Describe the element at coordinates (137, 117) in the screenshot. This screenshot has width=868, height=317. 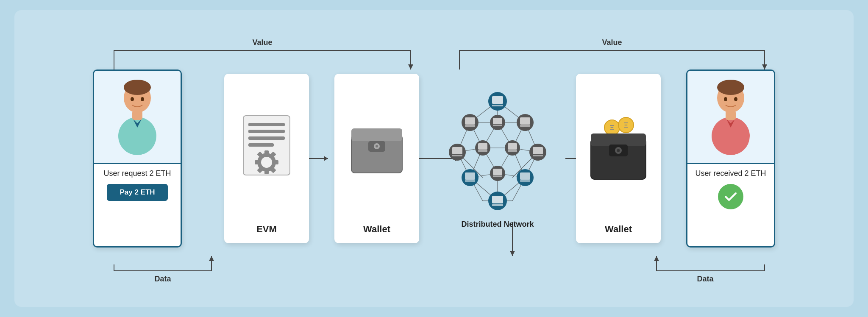
I see `sender-image` at that location.